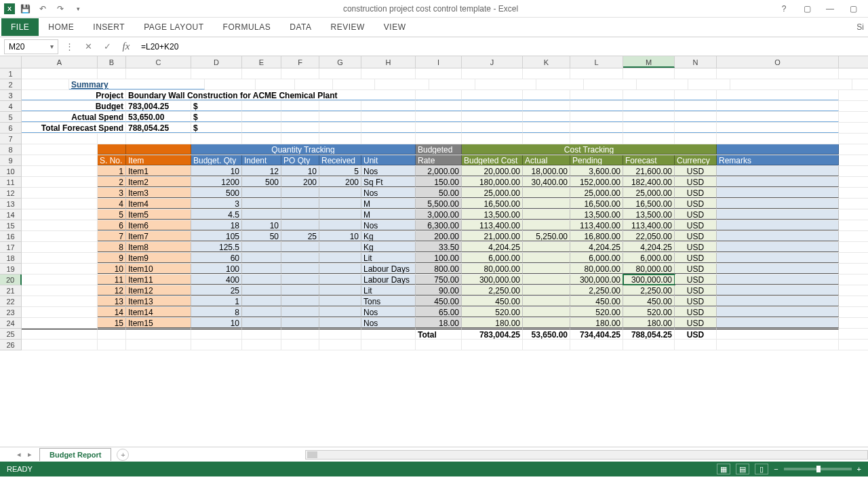 Image resolution: width=868 pixels, height=488 pixels. Describe the element at coordinates (11, 117) in the screenshot. I see `row-header-5: 5` at that location.